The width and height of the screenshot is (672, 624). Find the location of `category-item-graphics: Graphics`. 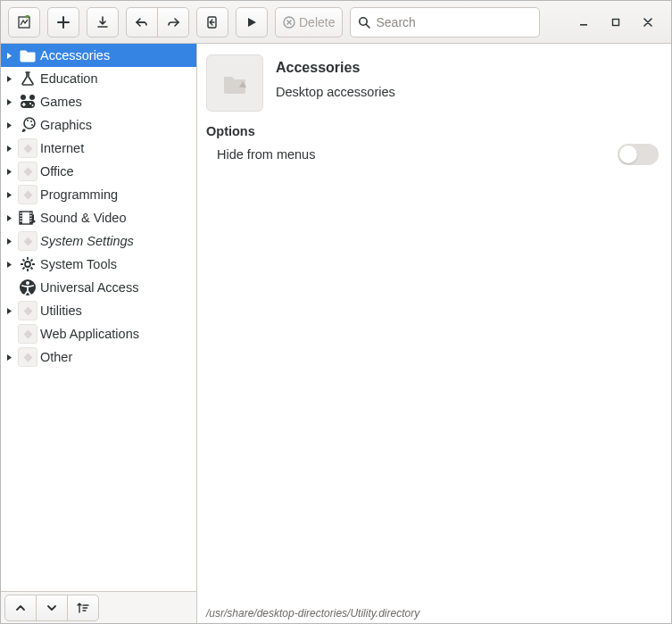

category-item-graphics: Graphics is located at coordinates (98, 125).